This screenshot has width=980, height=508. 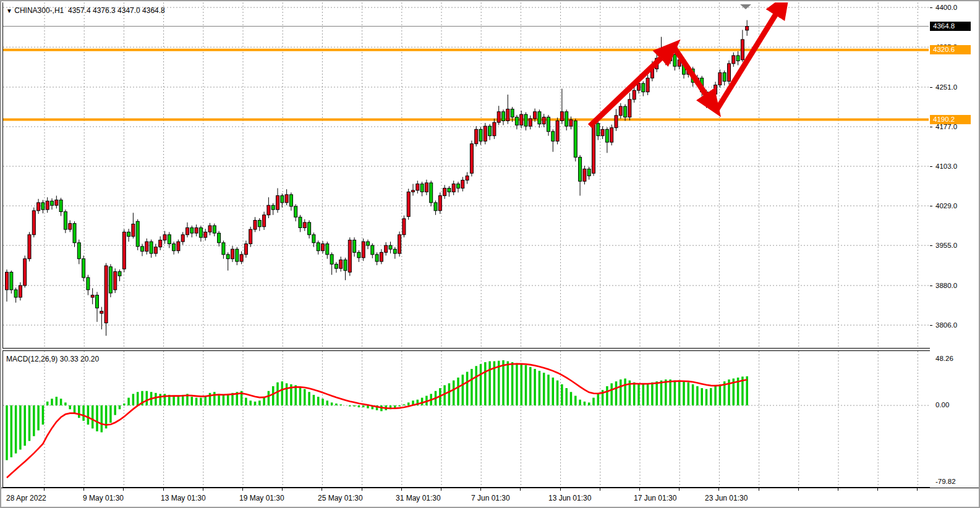 What do you see at coordinates (39, 11) in the screenshot?
I see `symbol-period-label: CHINA300-,H1` at bounding box center [39, 11].